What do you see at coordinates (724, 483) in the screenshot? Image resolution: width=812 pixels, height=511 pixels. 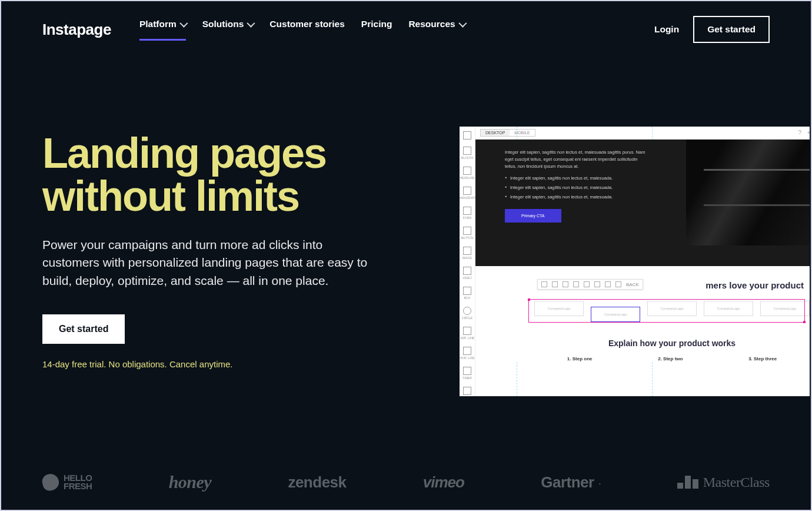 I see `logo-masterclass: MasterClass` at bounding box center [724, 483].